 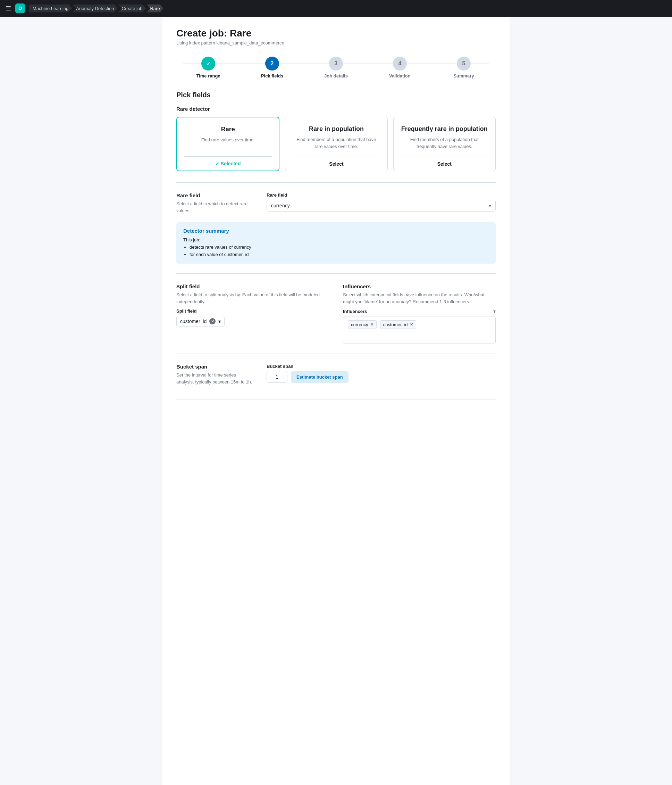 I want to click on step-1-label: Time range, so click(x=208, y=76).